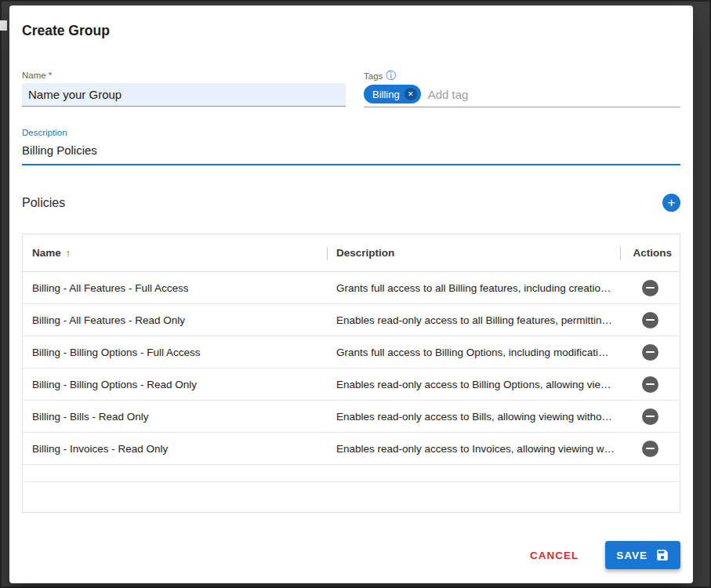 Image resolution: width=711 pixels, height=588 pixels. Describe the element at coordinates (643, 555) in the screenshot. I see `save-button: SAVE` at that location.